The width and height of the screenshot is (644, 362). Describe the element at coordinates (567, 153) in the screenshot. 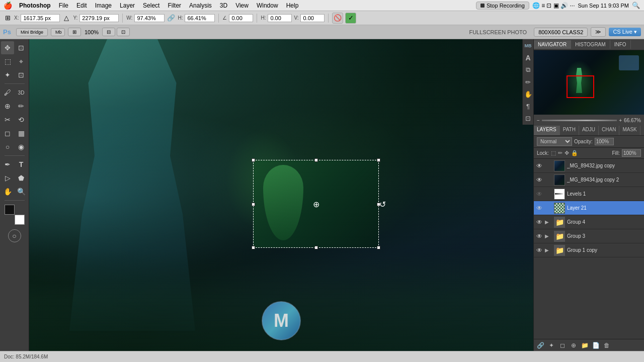

I see `lock-position-icon: ✥` at that location.